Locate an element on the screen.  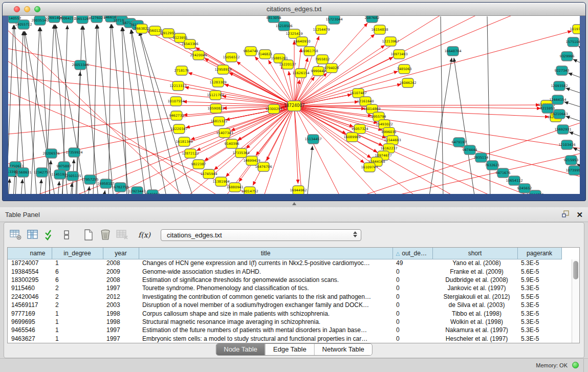
cell-short: Jankovic et al. (1997) is located at coordinates (475, 288).